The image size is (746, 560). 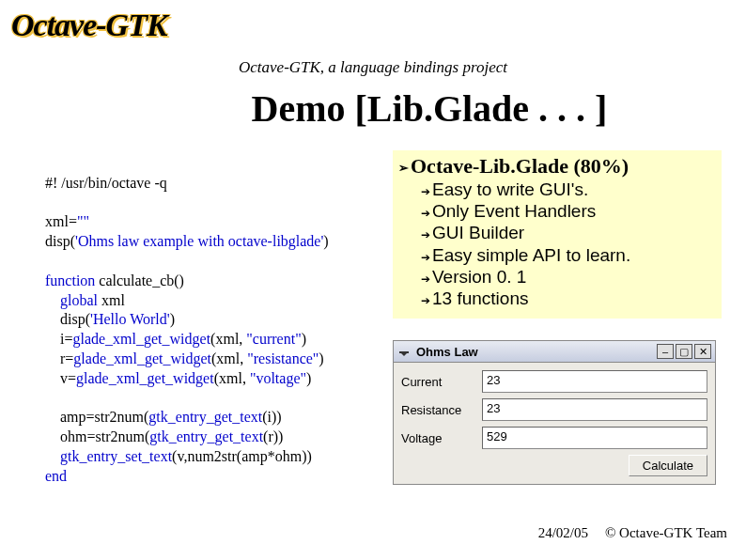 What do you see at coordinates (373, 68) in the screenshot?
I see `subtitle: Octave-GTK, a language bindings project` at bounding box center [373, 68].